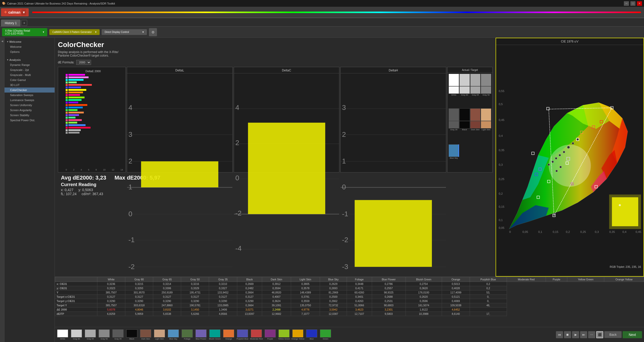  I want to click on swatch-bar: WhiteGray 80Gray 65Gray 50Gray 35BlackDa…, so click(349, 334).